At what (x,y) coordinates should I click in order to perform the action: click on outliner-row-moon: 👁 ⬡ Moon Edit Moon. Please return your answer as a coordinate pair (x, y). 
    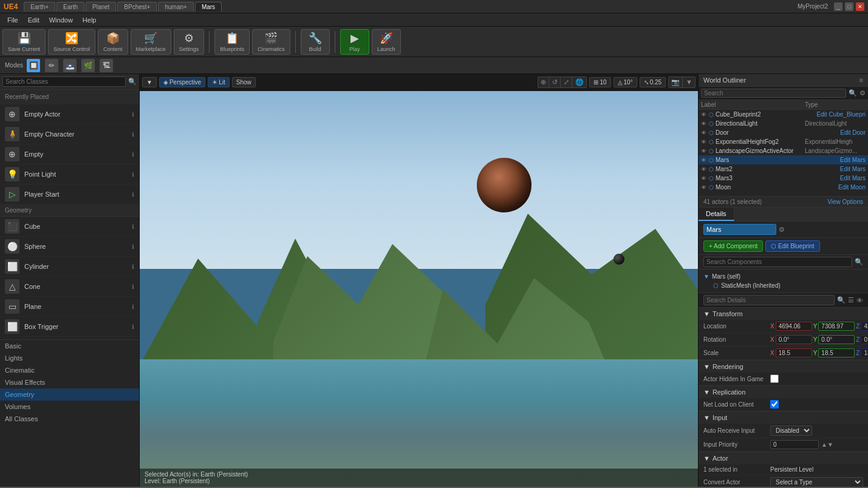
    Looking at the image, I should click on (784, 187).